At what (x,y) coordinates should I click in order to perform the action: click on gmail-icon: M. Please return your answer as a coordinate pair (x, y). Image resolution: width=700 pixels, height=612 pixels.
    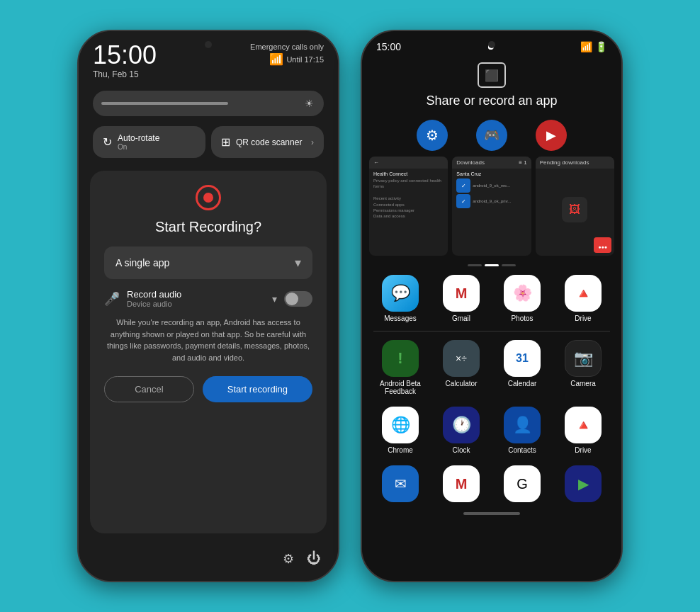
    Looking at the image, I should click on (461, 293).